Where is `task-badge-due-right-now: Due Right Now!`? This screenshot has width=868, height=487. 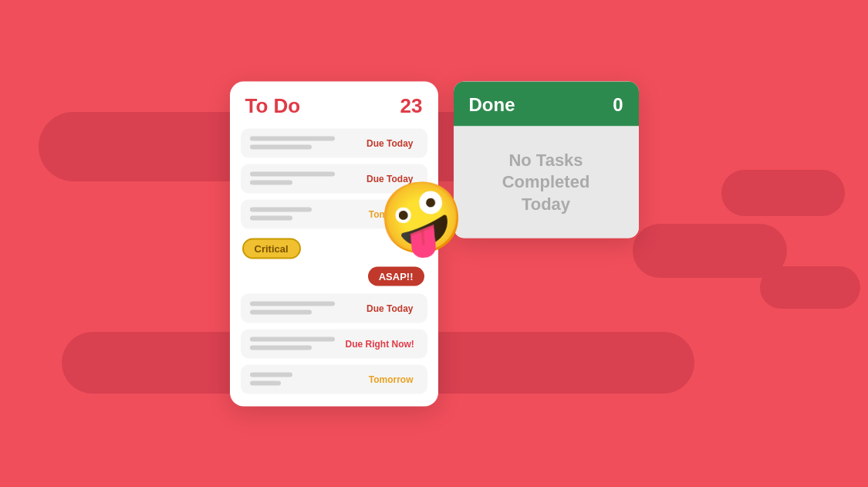
task-badge-due-right-now: Due Right Now! is located at coordinates (380, 343).